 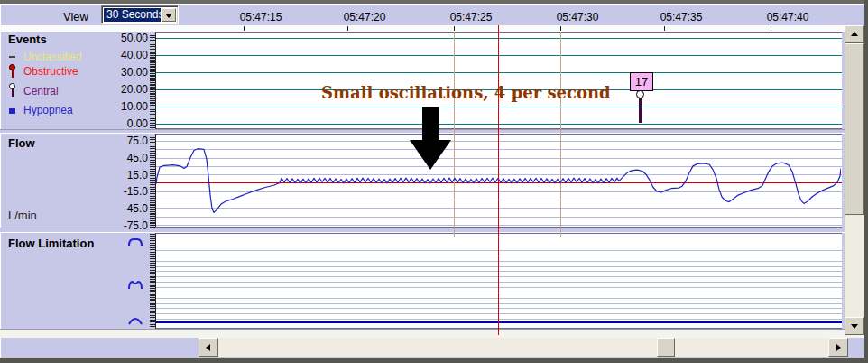 What do you see at coordinates (115, 72) in the screenshot?
I see `events-ytick-label: 30.00` at bounding box center [115, 72].